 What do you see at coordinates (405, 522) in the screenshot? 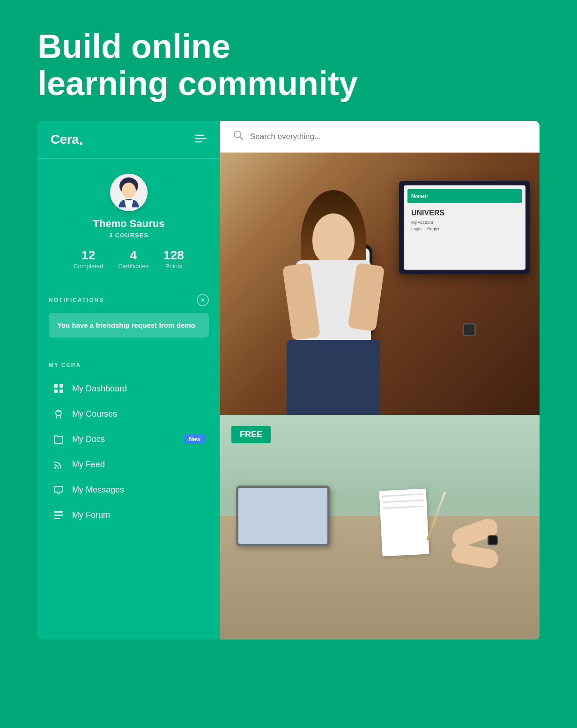
I see `notebook` at bounding box center [405, 522].